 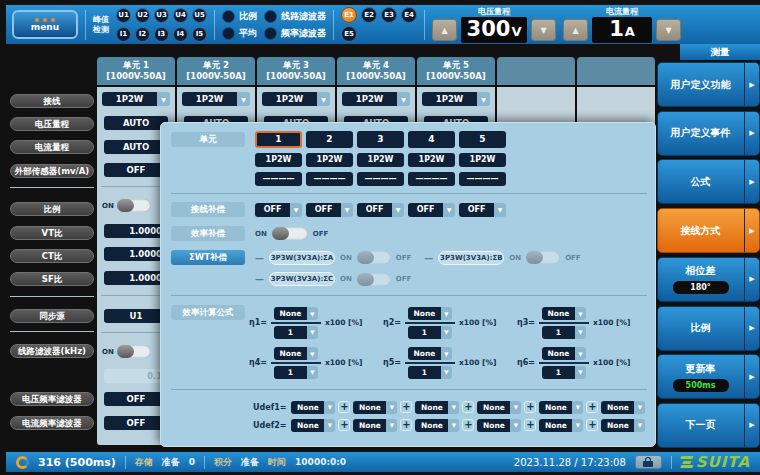 What do you see at coordinates (530, 407) in the screenshot?
I see `udef1-plus4-button: +` at bounding box center [530, 407].